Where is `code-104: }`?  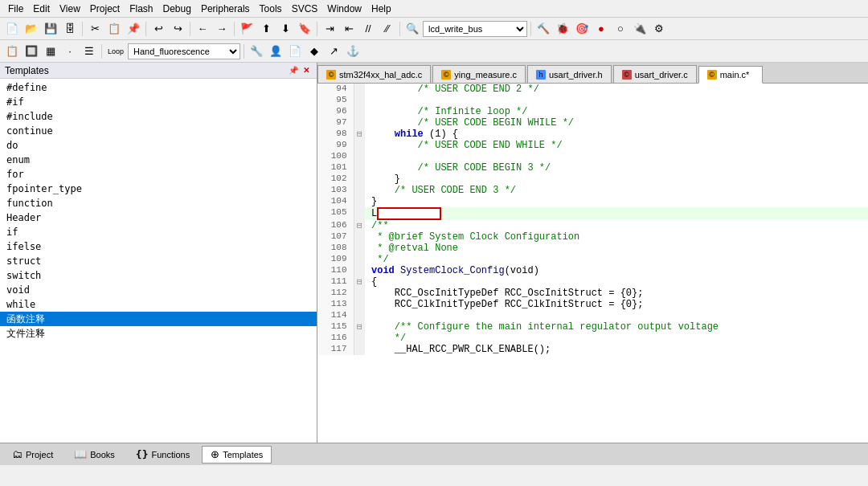 code-104: } is located at coordinates (616, 202).